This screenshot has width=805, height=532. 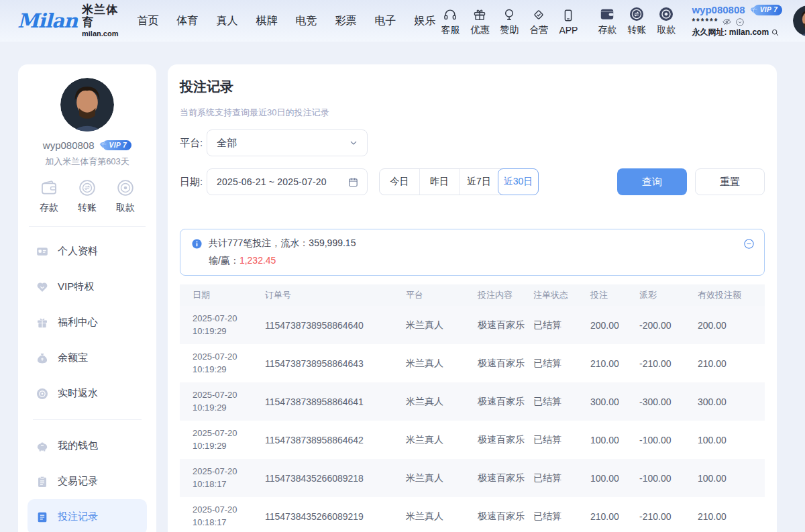 What do you see at coordinates (87, 515) in the screenshot?
I see `sidebar-item-bet-records: 投注记录` at bounding box center [87, 515].